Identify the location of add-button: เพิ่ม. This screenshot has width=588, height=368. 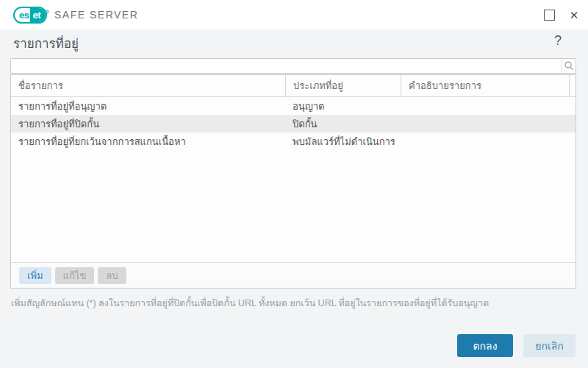
(35, 275).